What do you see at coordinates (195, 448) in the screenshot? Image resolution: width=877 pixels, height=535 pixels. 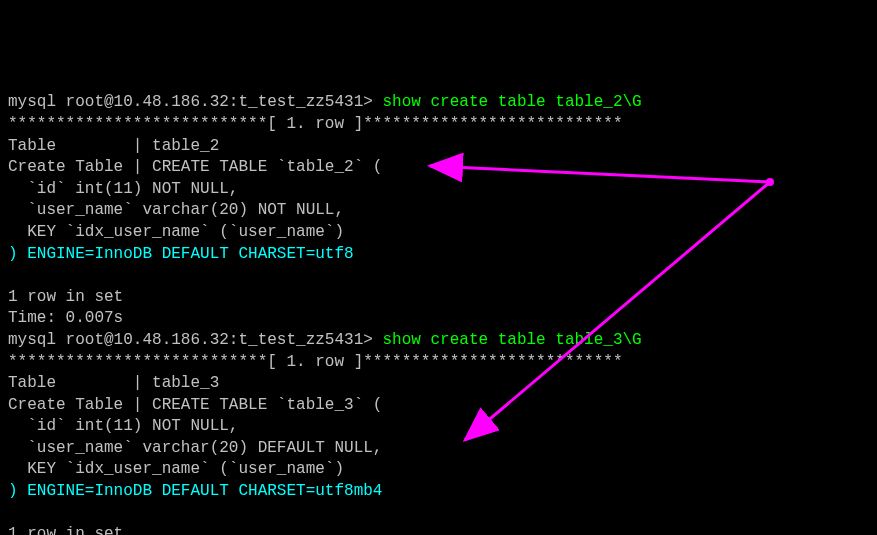 I see `create-table-line: `user_name` varchar(20) DEFAULT NULL,` at bounding box center [195, 448].